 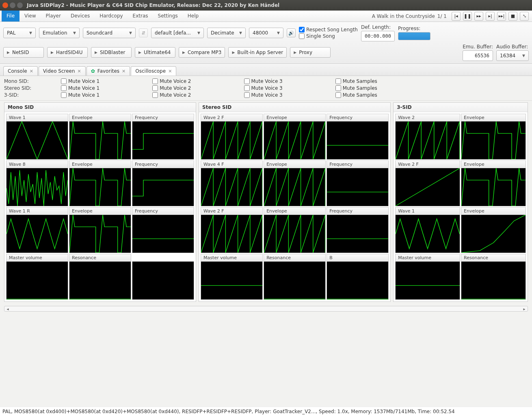 I want to click on mute-voice-1-row0: Mute Voice 1, so click(x=80, y=81).